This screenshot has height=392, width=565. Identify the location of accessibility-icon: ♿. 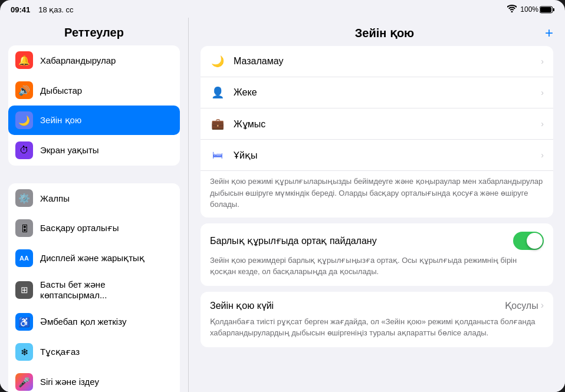
(24, 322).